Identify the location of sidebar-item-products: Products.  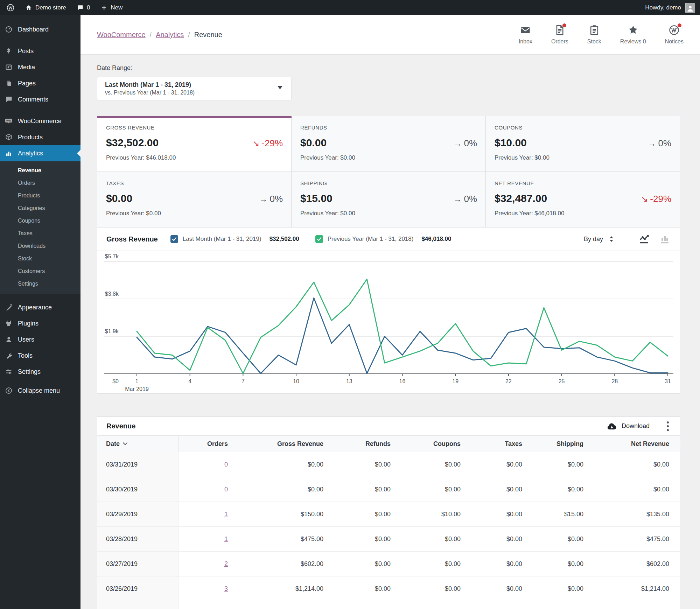
(40, 137).